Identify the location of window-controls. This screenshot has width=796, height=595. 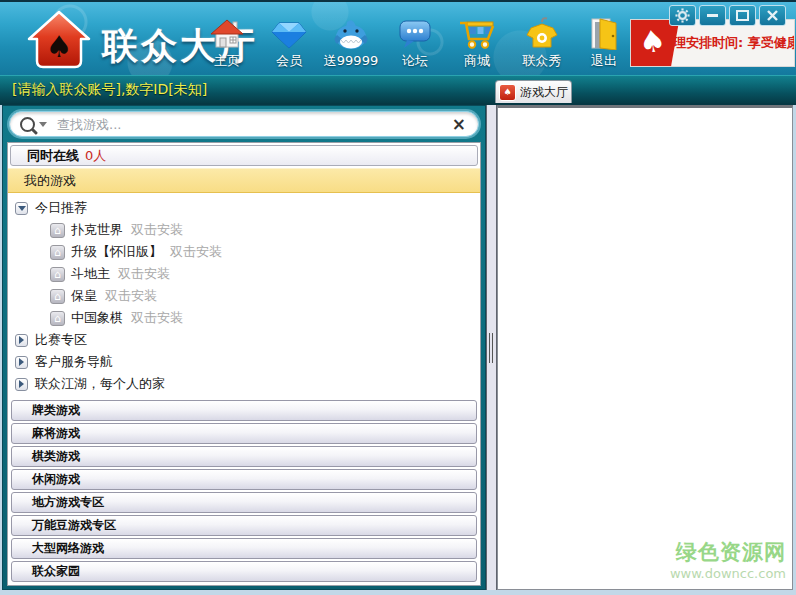
(728, 16).